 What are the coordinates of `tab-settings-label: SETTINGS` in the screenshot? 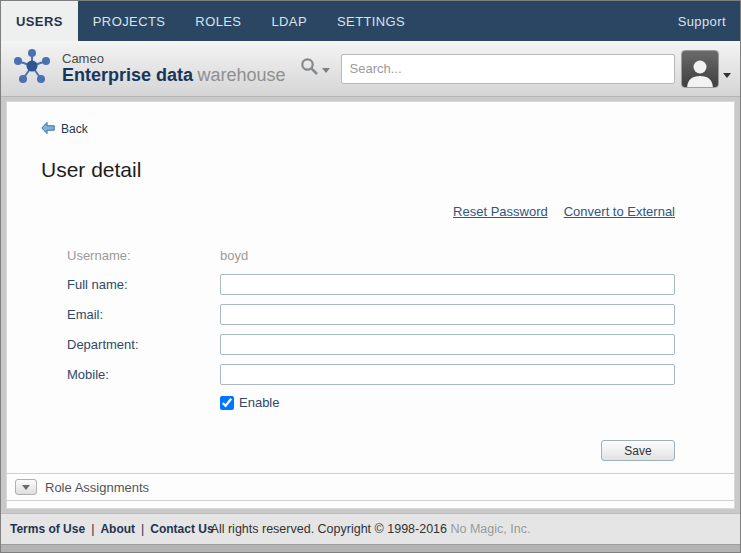 It's located at (371, 22).